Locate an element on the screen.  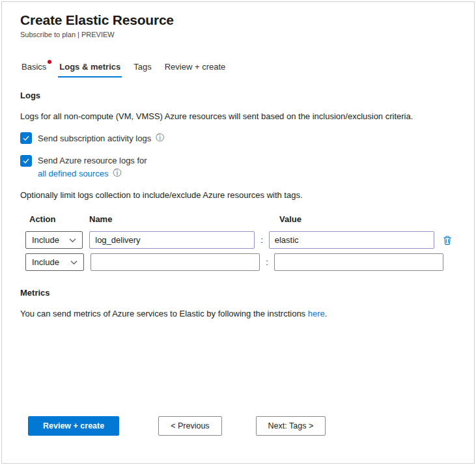
resource-logs-row: Send Azure resource logs for all defined… is located at coordinates (238, 167).